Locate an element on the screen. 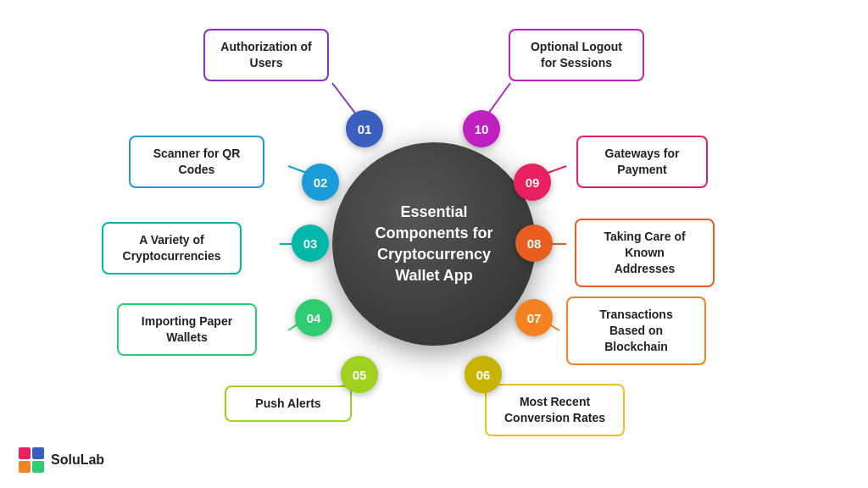 This screenshot has height=488, width=868. box-07: TransactionsBased onBlockchain is located at coordinates (636, 330).